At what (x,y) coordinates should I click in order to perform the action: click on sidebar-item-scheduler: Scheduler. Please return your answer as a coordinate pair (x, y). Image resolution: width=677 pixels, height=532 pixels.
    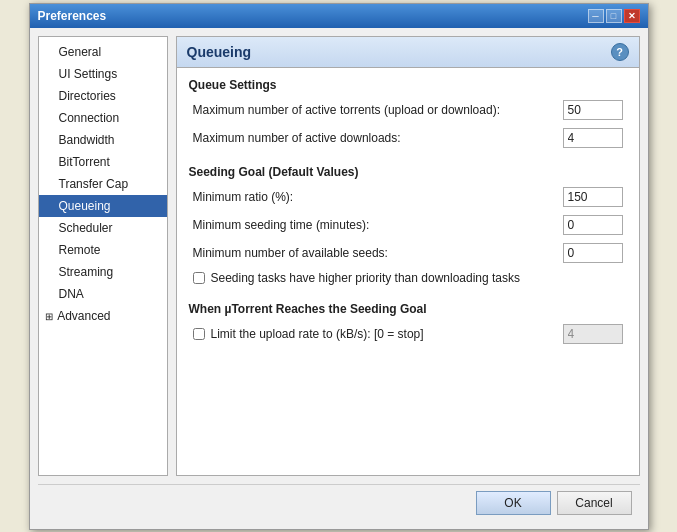
    Looking at the image, I should click on (103, 228).